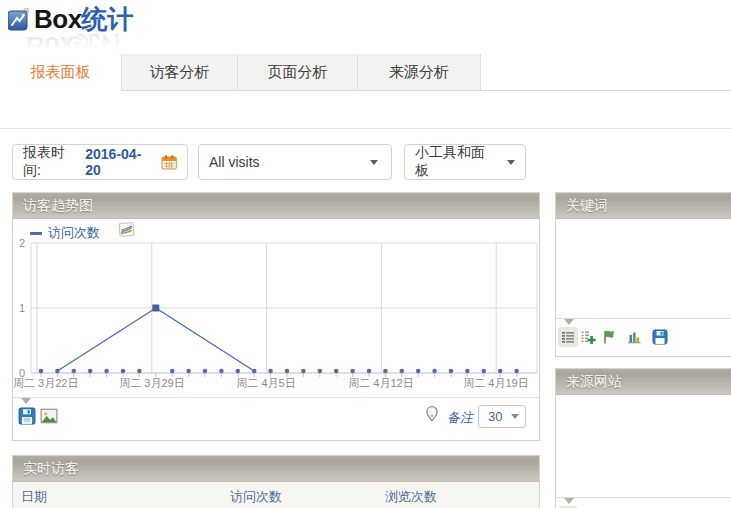  Describe the element at coordinates (644, 337) in the screenshot. I see `keywords-footer` at that location.